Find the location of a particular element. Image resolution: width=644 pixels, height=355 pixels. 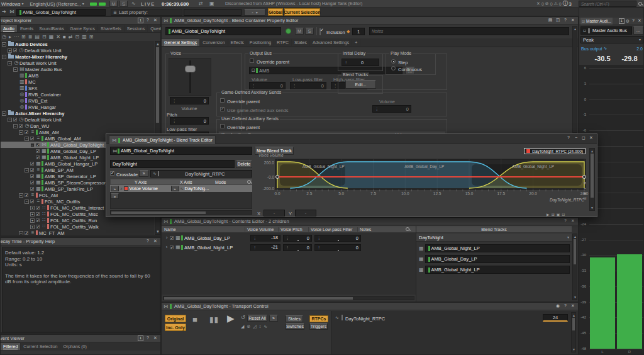

transport-titlebar: ⋈ AMB_Global_DayToNight - Transport Cont… is located at coordinates (370, 307).